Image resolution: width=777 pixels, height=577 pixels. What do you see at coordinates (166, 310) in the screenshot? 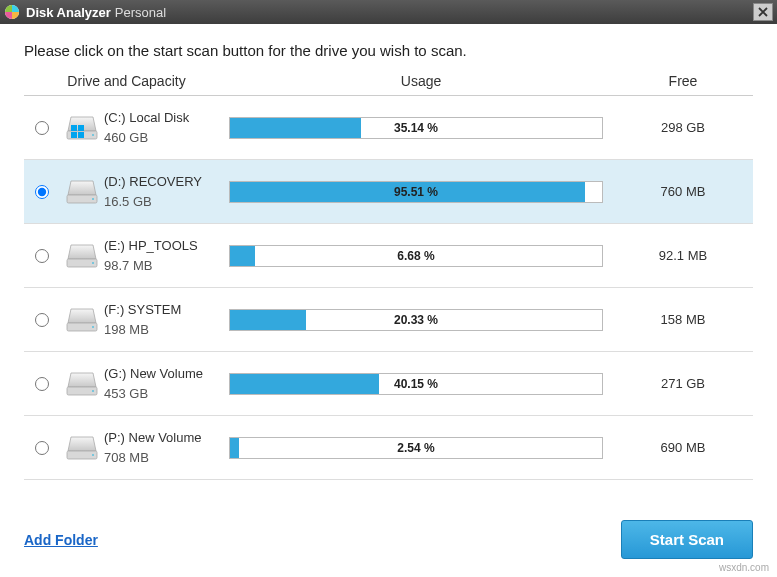
I see `drive-name: (F:) SYSTEM` at bounding box center [166, 310].